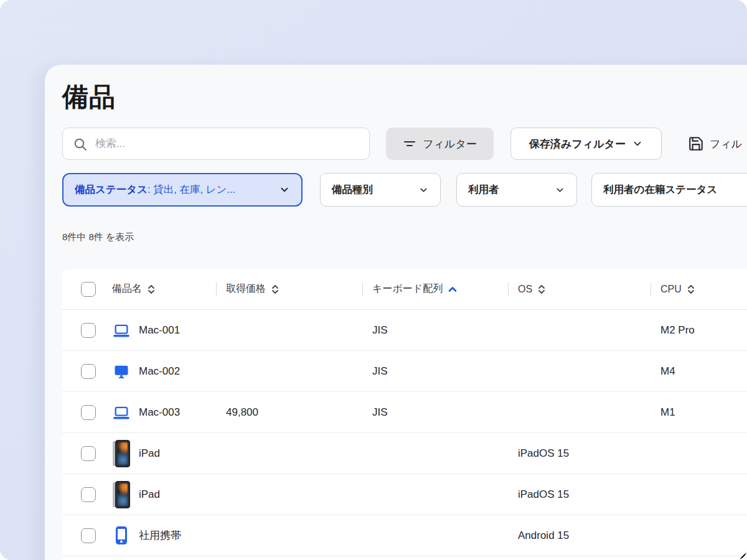  Describe the element at coordinates (698, 412) in the screenshot. I see `cpu-cell: M1` at that location.